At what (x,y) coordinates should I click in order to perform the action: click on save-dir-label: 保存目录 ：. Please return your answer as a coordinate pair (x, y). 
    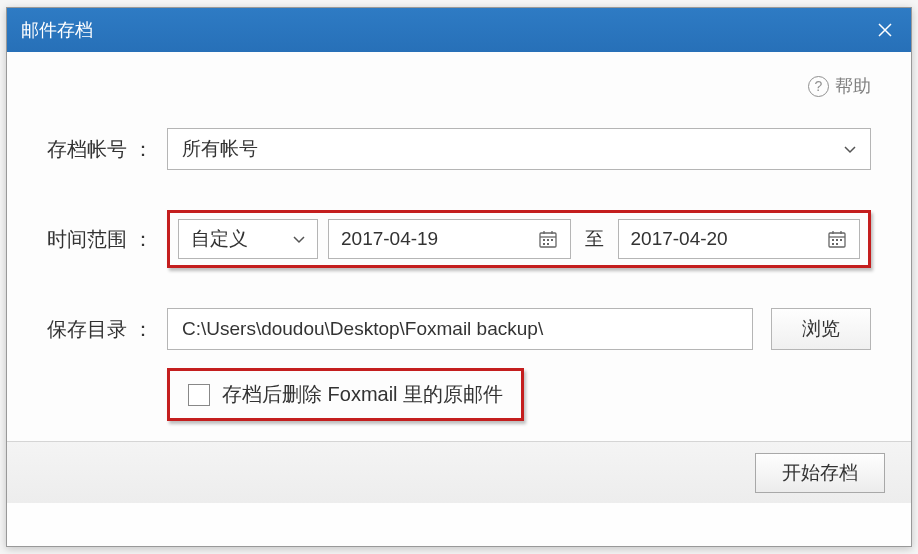
    Looking at the image, I should click on (107, 330).